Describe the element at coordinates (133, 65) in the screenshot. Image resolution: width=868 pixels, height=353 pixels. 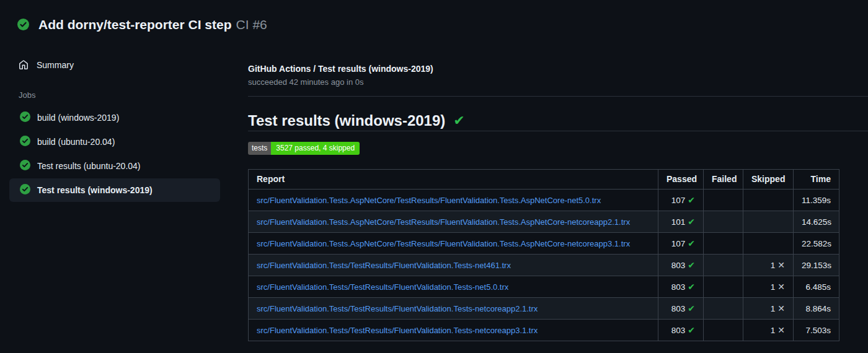
I see `sidebar-item-summary: Summary` at that location.